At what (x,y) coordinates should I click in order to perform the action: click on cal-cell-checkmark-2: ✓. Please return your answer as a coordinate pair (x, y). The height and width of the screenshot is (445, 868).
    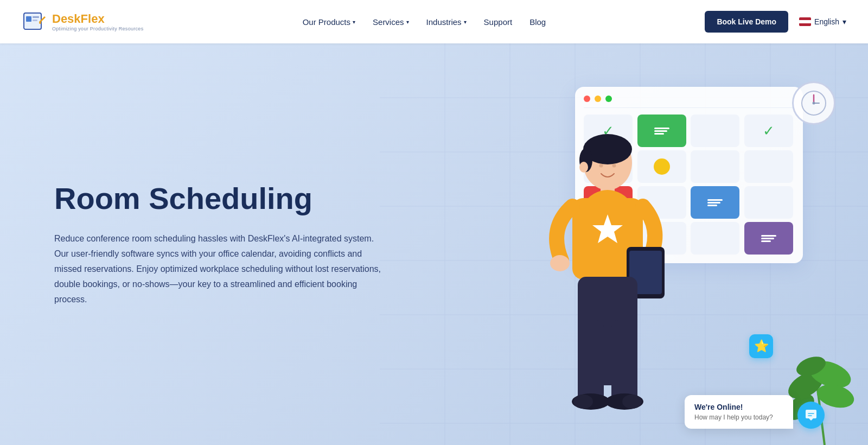
    Looking at the image, I should click on (769, 131).